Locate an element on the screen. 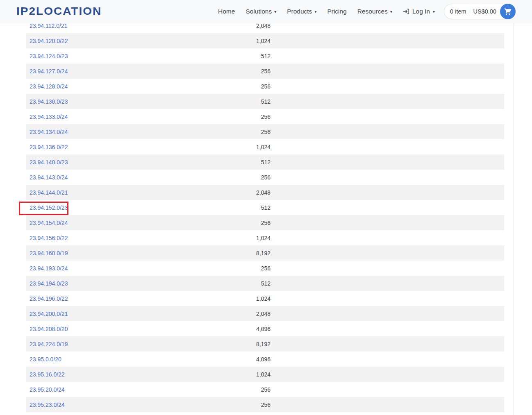  table-row: 23.94.133.0/24 256 is located at coordinates (265, 116).